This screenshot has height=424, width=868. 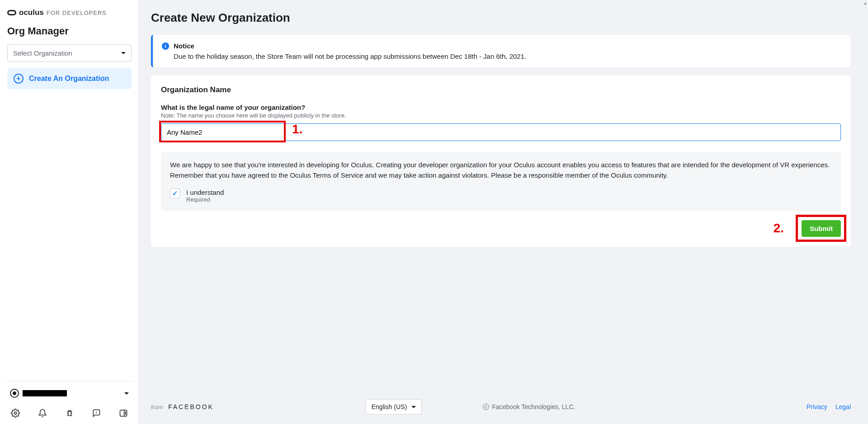 I want to click on create-organization-label: Create An Organization, so click(x=69, y=79).